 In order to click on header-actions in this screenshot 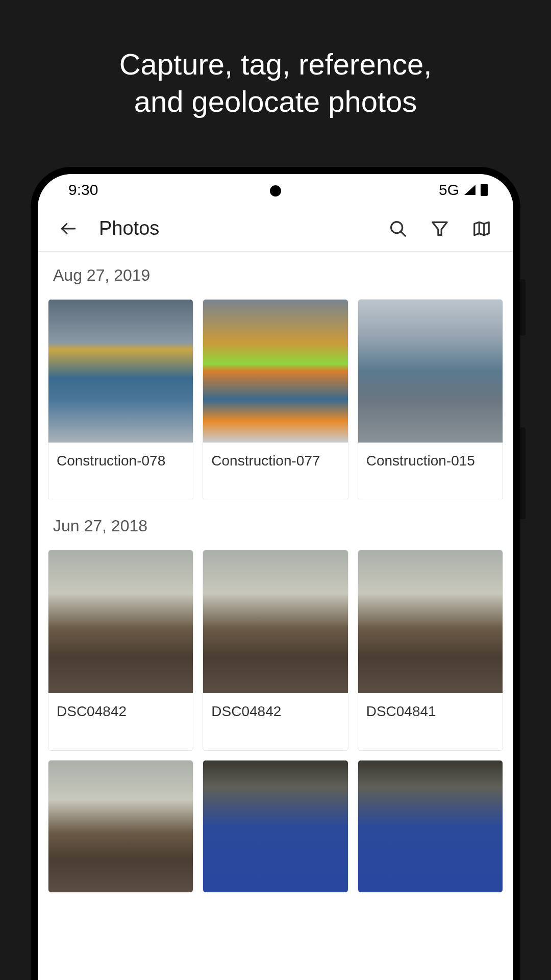, I will do `click(442, 229)`.